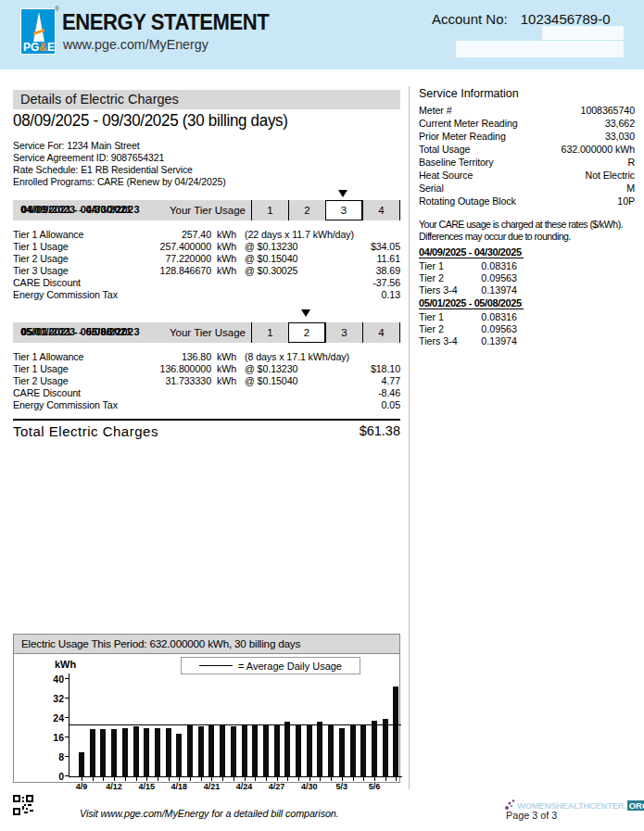 This screenshot has width=644, height=831. I want to click on tier-table-1-header: 04/09/2021 - 04/30/2021 04/09/2023 - 04/…, so click(207, 210).